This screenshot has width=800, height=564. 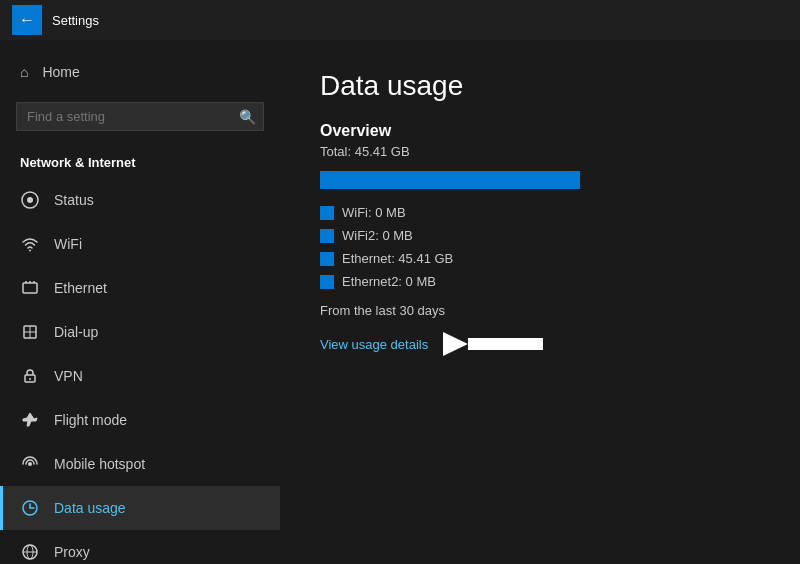 I want to click on title-bar: ← Settings, so click(x=400, y=20).